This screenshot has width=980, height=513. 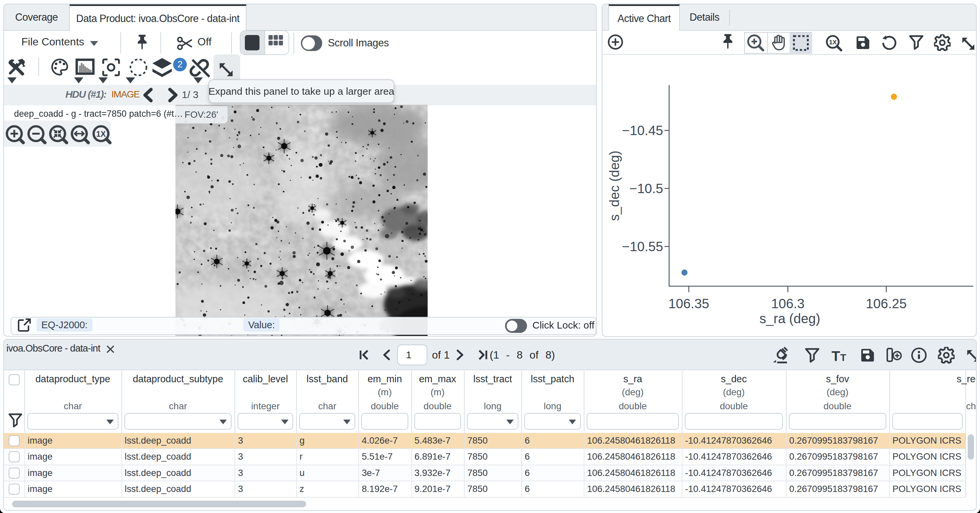 I want to click on svg-text: −10.45, so click(x=643, y=130).